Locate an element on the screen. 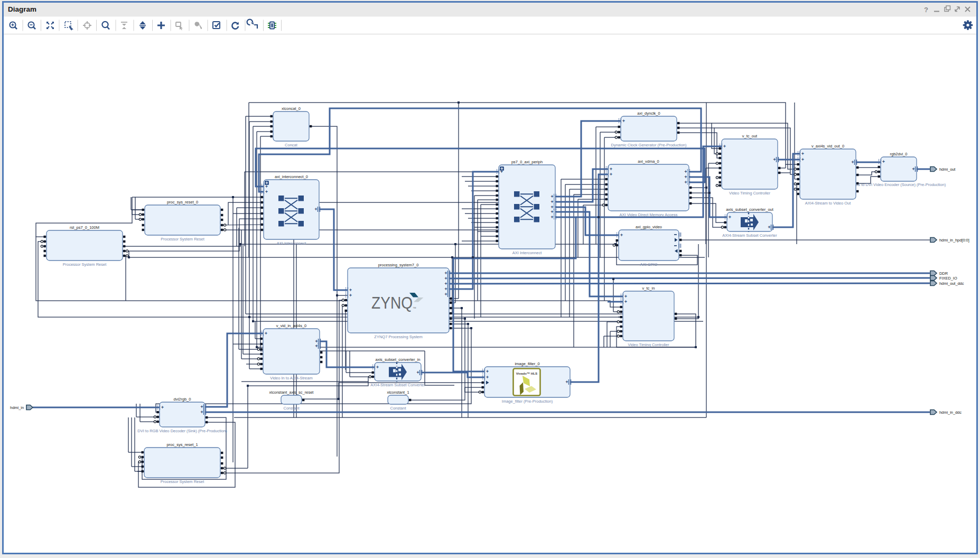 The image size is (980, 558). svg-text: axis_subset_converter_in is located at coordinates (397, 359).